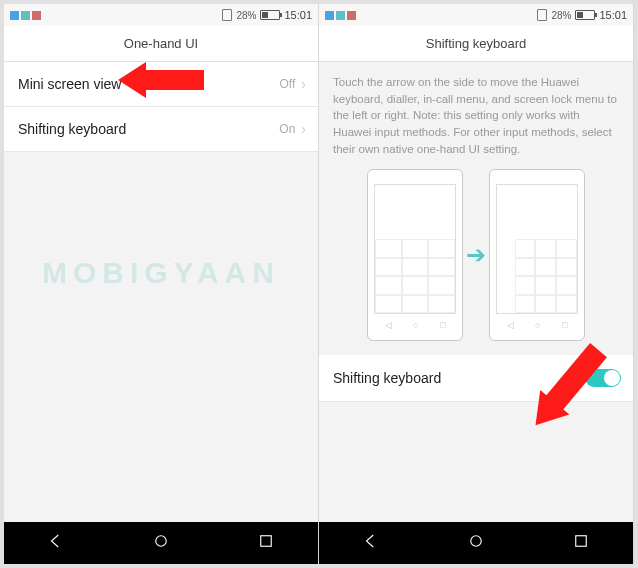 This screenshot has width=638, height=568. Describe the element at coordinates (476, 112) in the screenshot. I see `setting-description: Touch the arrow on the side to move the …` at that location.